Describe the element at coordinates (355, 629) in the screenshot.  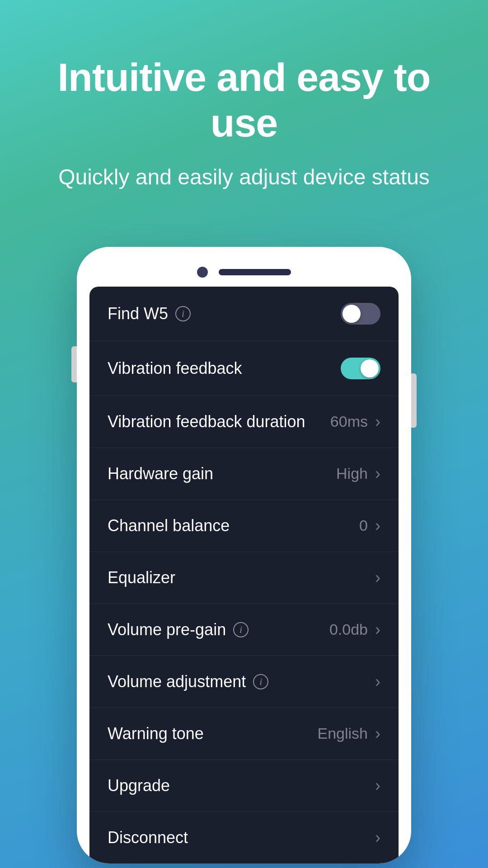
I see `item-right-volume-pre-gain: 0.0db›` at that location.